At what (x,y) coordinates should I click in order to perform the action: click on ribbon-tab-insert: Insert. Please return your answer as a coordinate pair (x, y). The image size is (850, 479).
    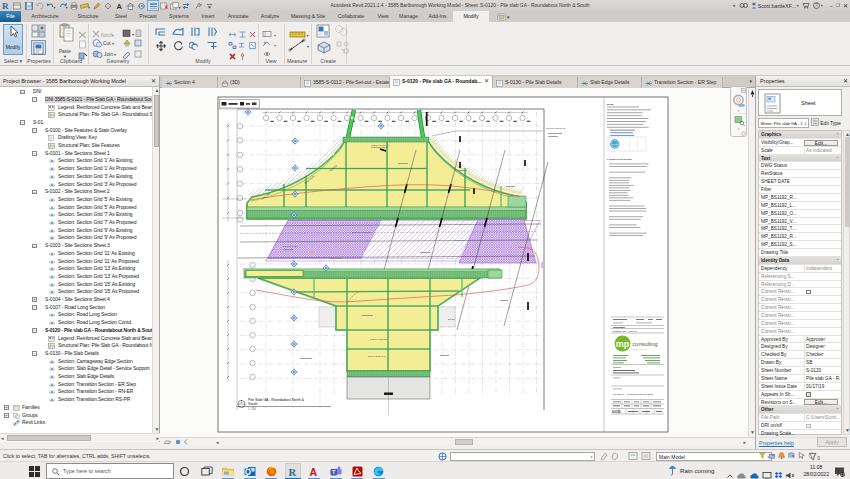
    Looking at the image, I should click on (208, 16).